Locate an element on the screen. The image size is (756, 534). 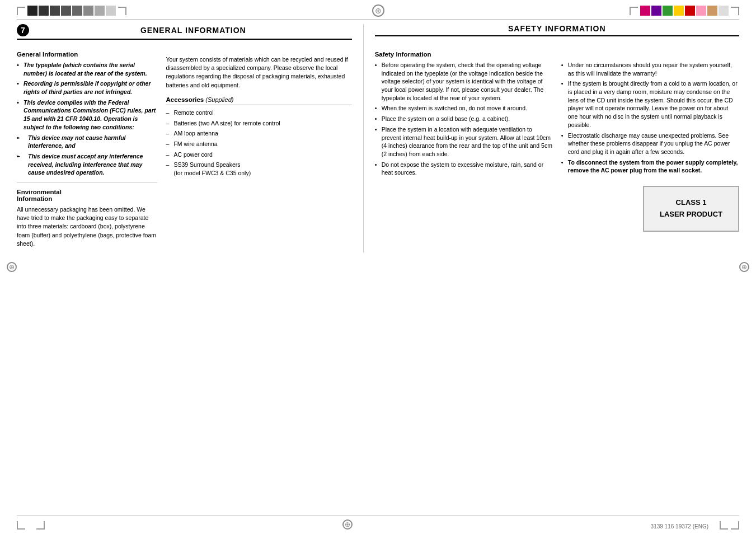
accessory-item: SS39 Surround Speakers(for model FWC3 & … is located at coordinates (259, 169).